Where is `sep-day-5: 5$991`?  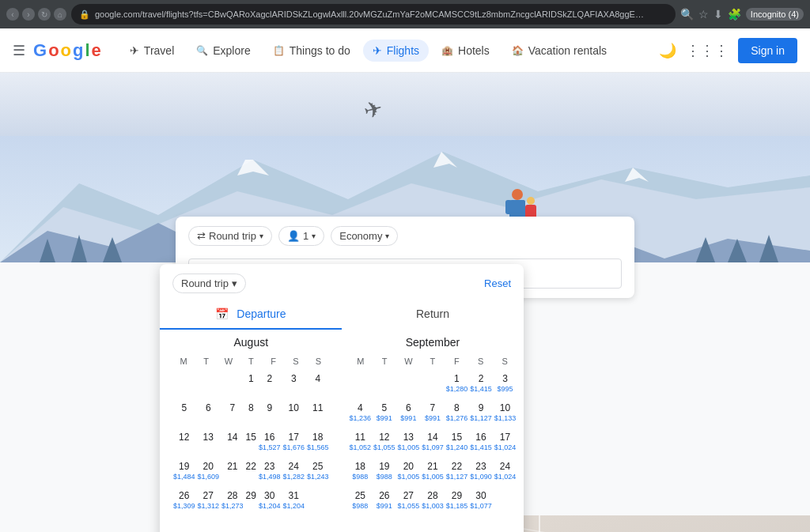
sep-day-5: 5$991 is located at coordinates (384, 414).